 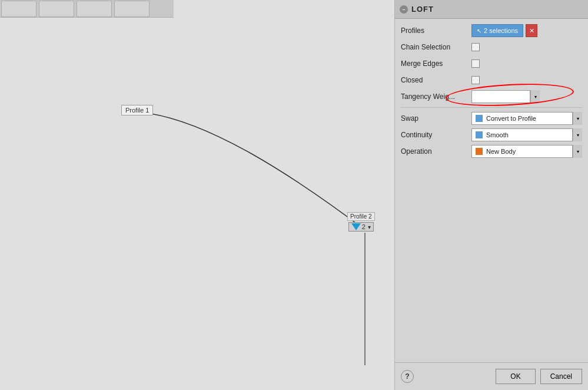 What do you see at coordinates (361, 217) in the screenshot?
I see `profile2-mid-label: Profile 2` at bounding box center [361, 217].